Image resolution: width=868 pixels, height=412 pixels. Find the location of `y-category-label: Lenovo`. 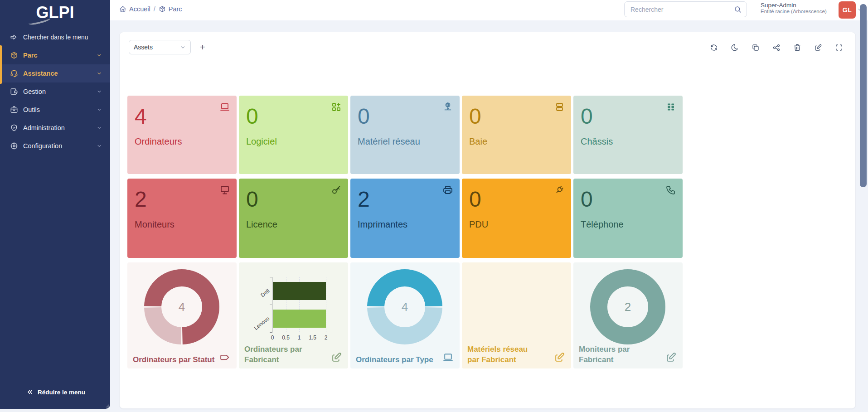

y-category-label: Lenovo is located at coordinates (257, 327).